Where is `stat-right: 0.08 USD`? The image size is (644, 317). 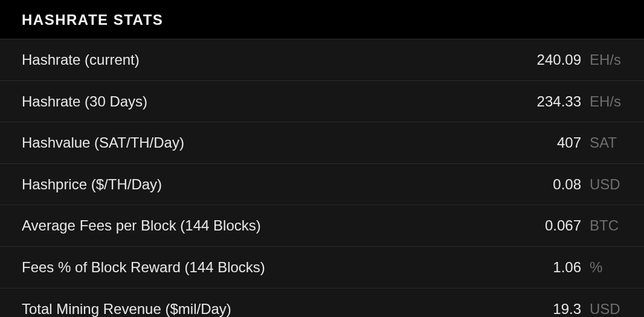
stat-right: 0.08 USD is located at coordinates (587, 185).